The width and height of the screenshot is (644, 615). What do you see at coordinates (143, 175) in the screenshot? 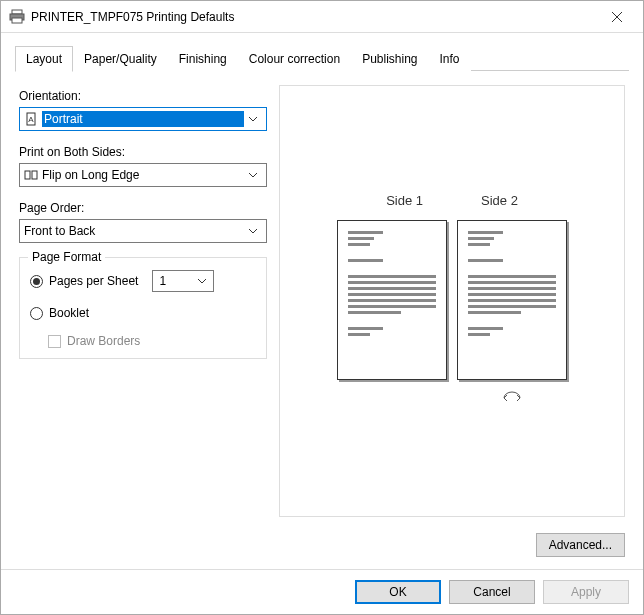
I see `duplex-dropdown: Flip on Long Edge` at bounding box center [143, 175].